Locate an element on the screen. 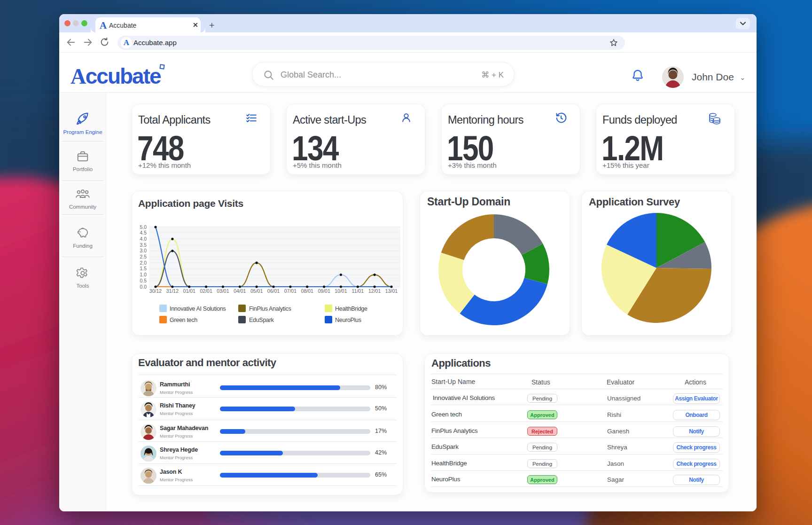 The height and width of the screenshot is (525, 812). svg-text: 3.5 is located at coordinates (143, 245).